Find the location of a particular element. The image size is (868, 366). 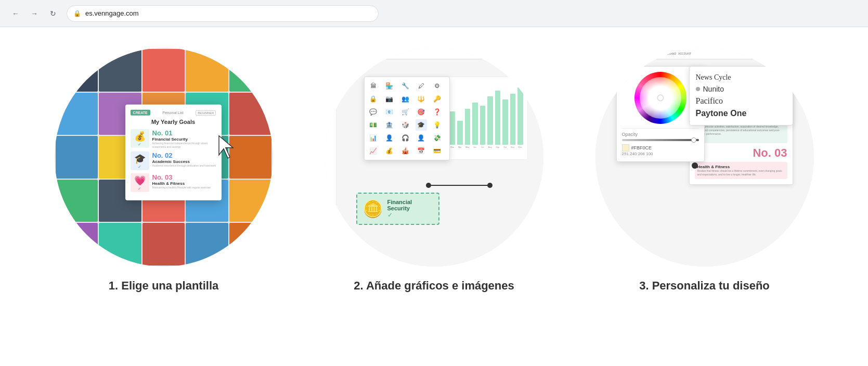

icon-cell-target: 🎯 is located at coordinates (421, 112).